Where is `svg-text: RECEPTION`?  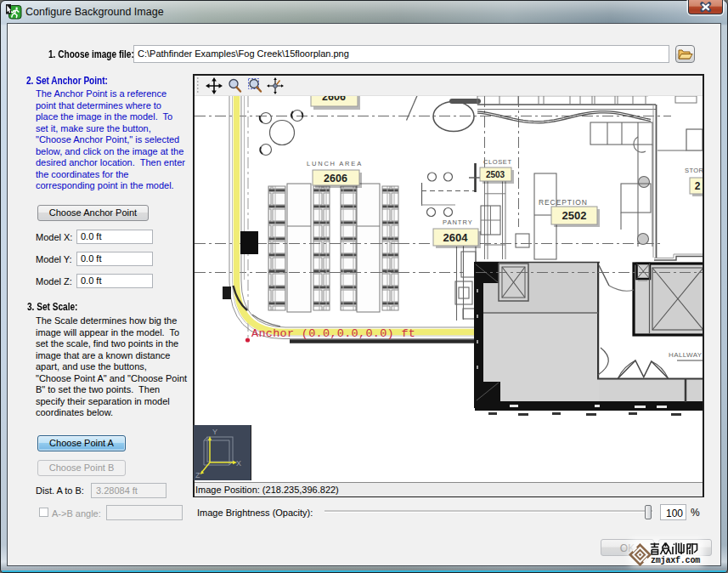
svg-text: RECEPTION is located at coordinates (563, 202).